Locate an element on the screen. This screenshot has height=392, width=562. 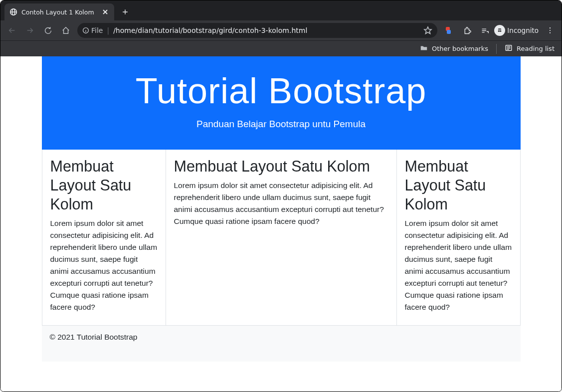
other-bookmarks-button: Other bookmarks is located at coordinates (454, 49).